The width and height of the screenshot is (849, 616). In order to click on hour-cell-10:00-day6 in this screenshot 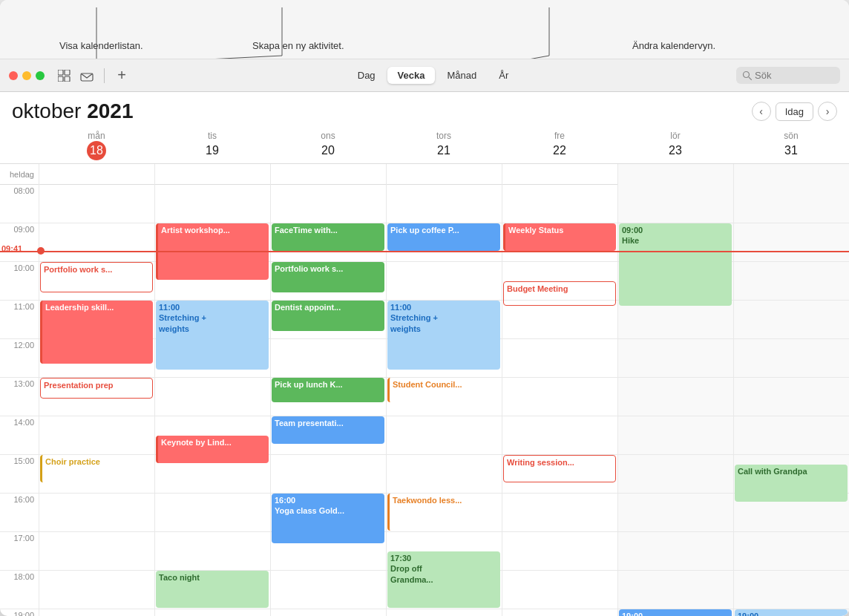, I will do `click(791, 281)`.